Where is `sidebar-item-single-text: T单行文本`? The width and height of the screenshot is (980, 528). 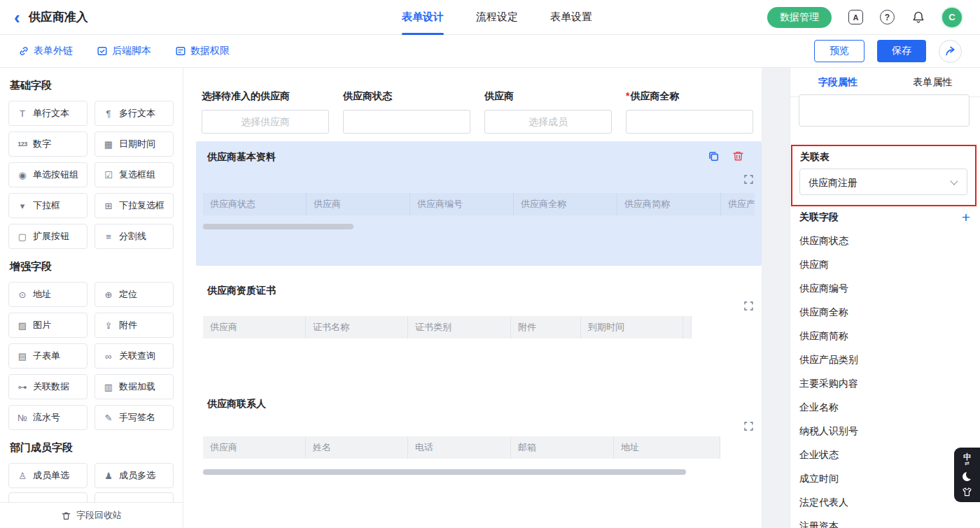
sidebar-item-single-text: T单行文本 is located at coordinates (48, 113).